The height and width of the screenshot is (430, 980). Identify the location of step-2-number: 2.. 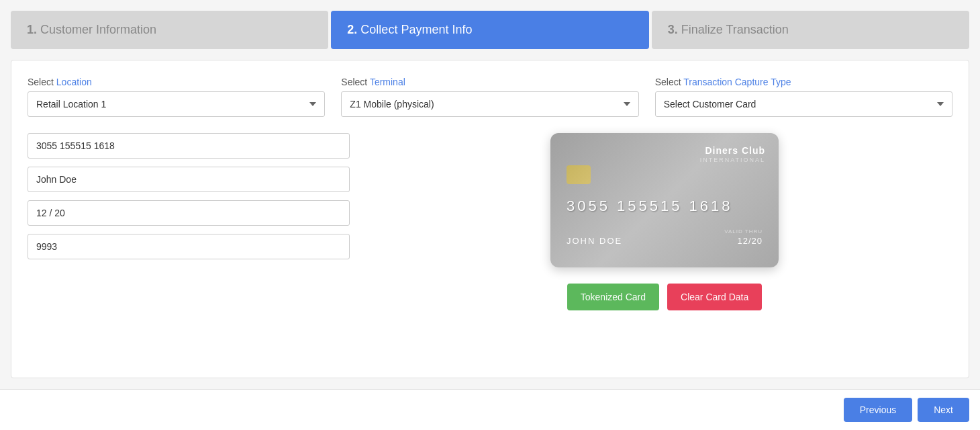
(352, 30).